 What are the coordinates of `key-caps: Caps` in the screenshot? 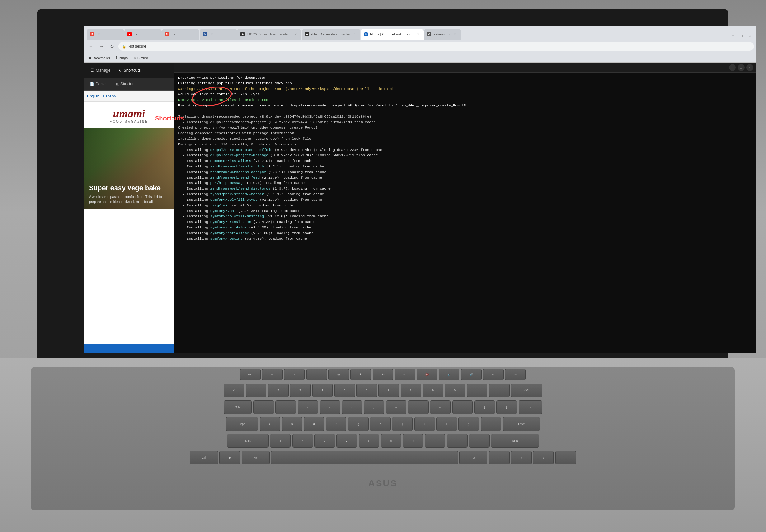 It's located at (242, 424).